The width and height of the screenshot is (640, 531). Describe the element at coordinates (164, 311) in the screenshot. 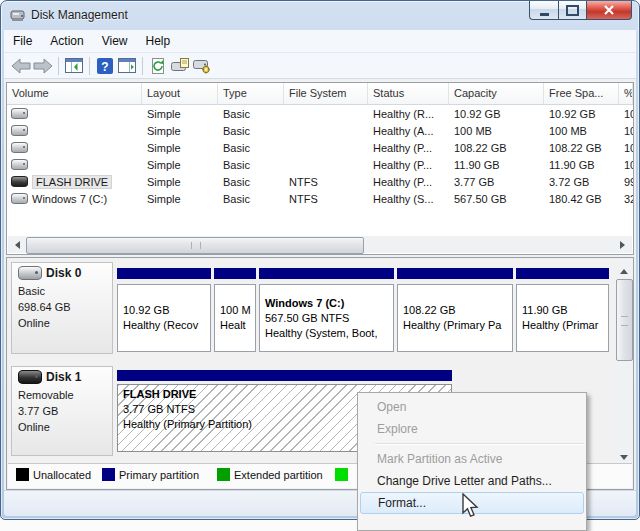

I see `partition-recovery: 10.92 GBHealthy (Recov` at that location.